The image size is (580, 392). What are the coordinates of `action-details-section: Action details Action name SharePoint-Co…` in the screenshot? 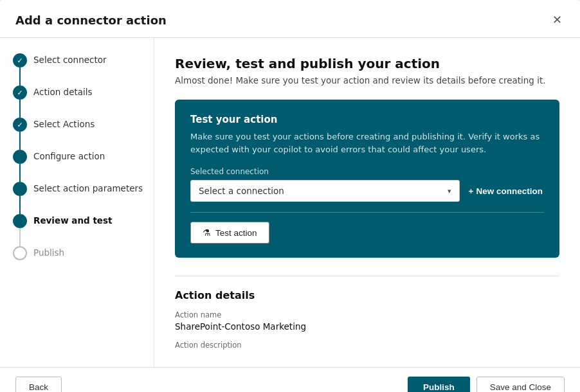 It's located at (367, 312).